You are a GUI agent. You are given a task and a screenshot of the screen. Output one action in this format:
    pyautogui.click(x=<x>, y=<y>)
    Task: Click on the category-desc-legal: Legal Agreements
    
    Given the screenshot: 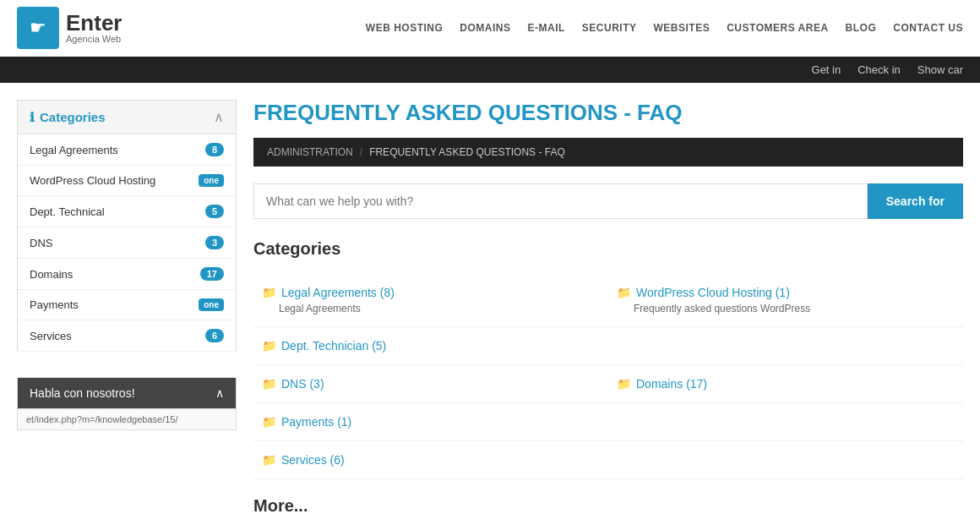 What is the action you would take?
    pyautogui.click(x=431, y=309)
    